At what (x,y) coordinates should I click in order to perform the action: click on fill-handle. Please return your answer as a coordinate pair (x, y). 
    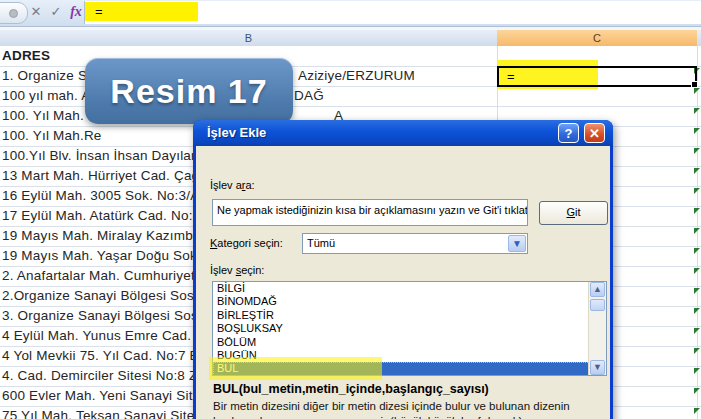
    Looking at the image, I should click on (694, 84).